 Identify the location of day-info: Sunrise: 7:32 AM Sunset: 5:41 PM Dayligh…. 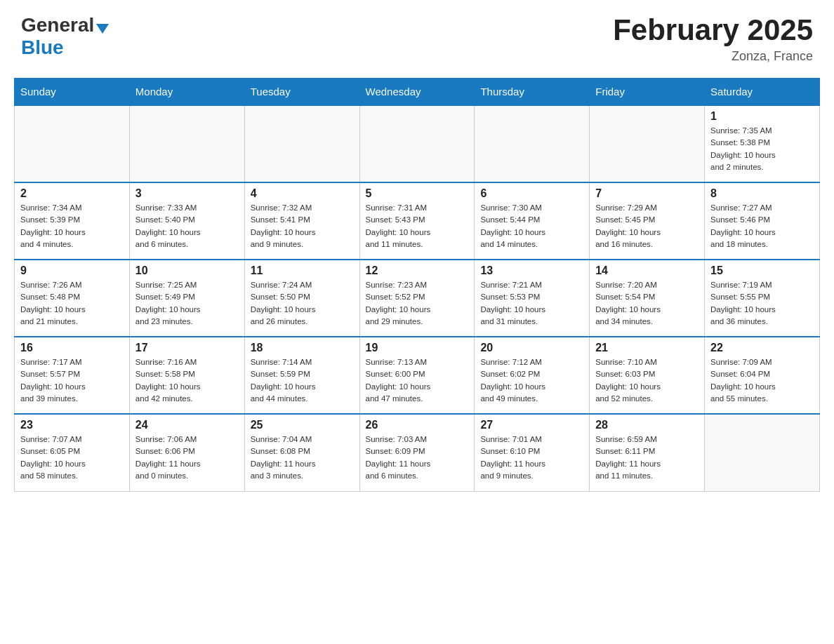
(302, 226).